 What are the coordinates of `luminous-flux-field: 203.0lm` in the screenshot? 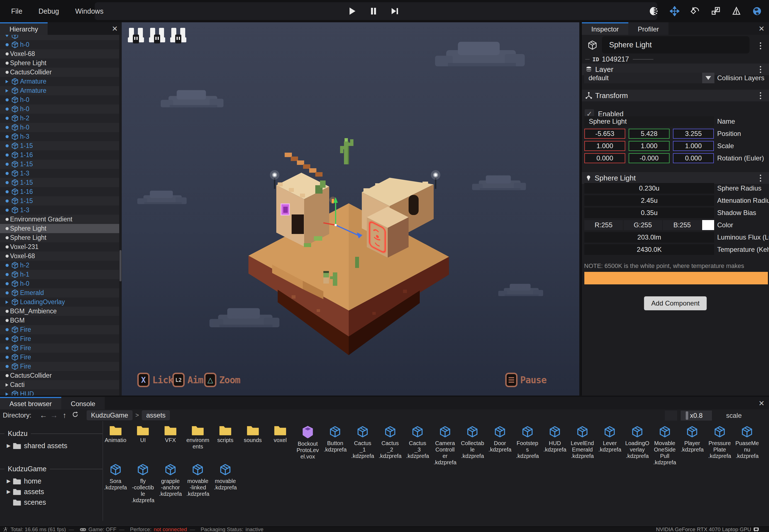 It's located at (649, 237).